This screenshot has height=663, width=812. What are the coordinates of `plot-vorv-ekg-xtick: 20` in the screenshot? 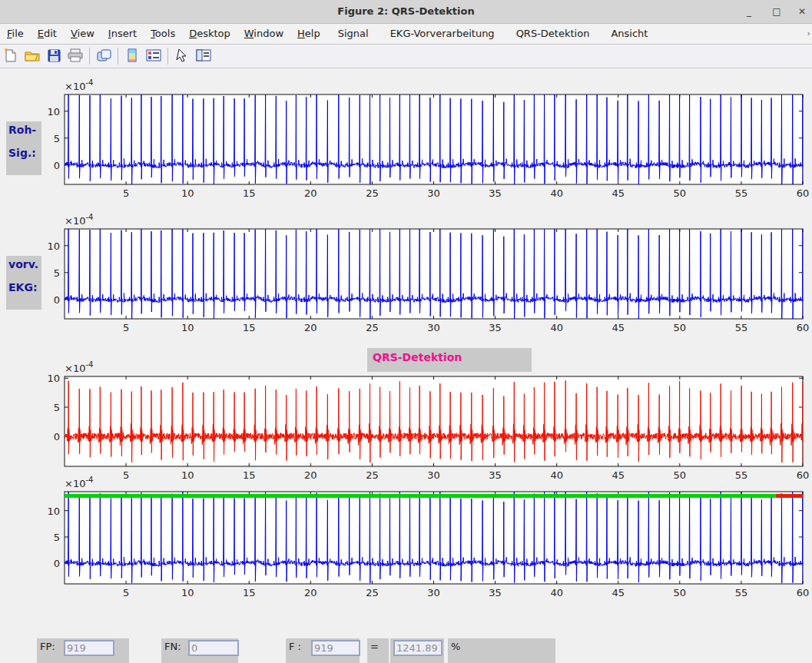 It's located at (310, 327).